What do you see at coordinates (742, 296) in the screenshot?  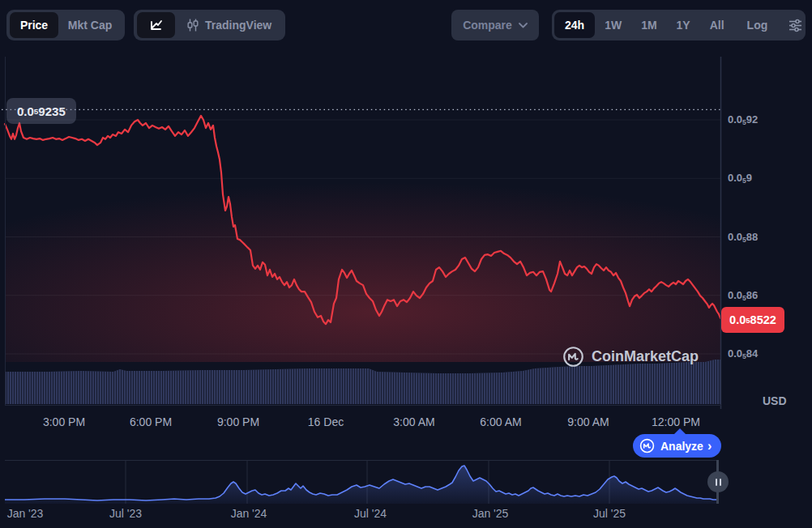 I see `y-axis-tick: 0.0586` at bounding box center [742, 296].